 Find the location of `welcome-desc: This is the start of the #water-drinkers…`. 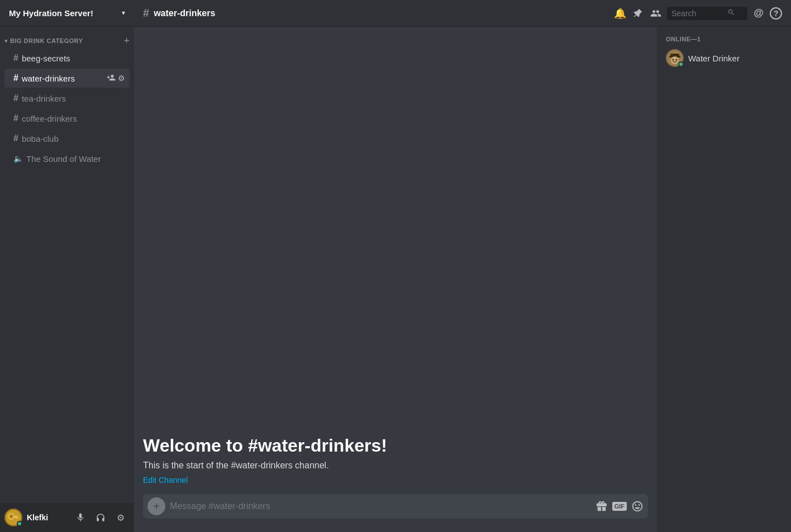

welcome-desc: This is the start of the #water-drinkers… is located at coordinates (396, 466).